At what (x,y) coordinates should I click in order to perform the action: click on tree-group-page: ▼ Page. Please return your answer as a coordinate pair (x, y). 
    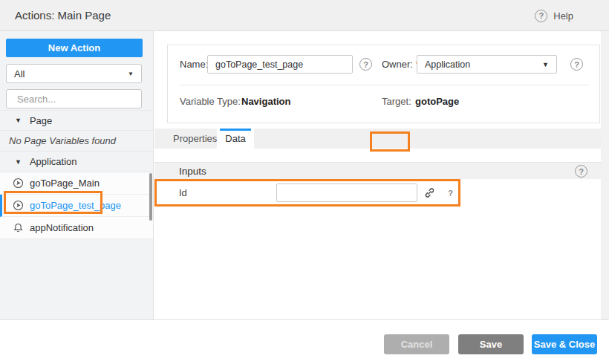
    Looking at the image, I should click on (76, 120).